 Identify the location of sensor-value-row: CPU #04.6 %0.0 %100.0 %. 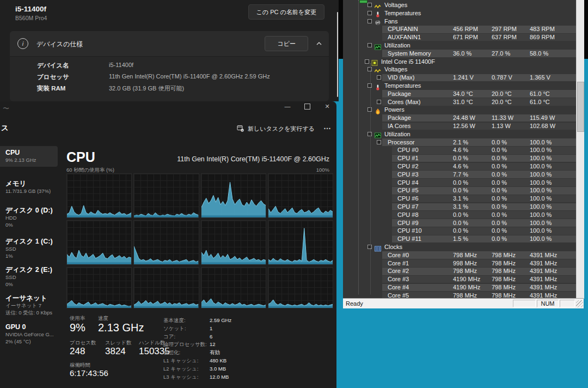
(460, 150).